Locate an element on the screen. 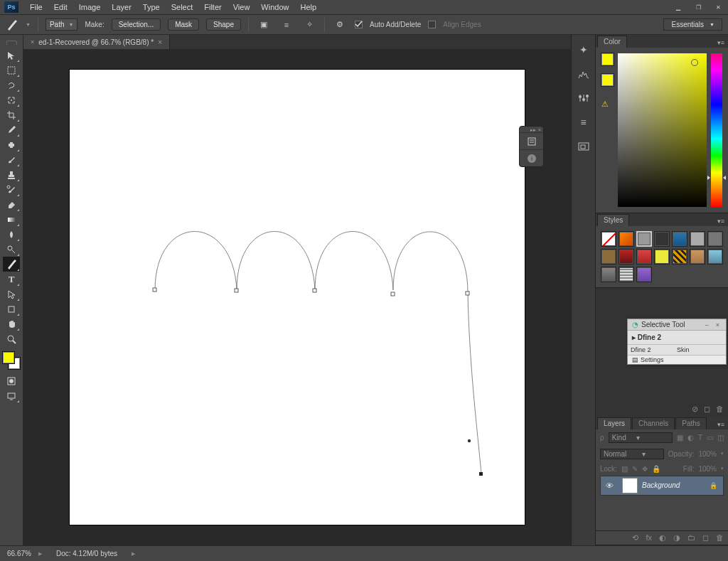 The image size is (728, 561). mode-select: Path▼ is located at coordinates (62, 24).